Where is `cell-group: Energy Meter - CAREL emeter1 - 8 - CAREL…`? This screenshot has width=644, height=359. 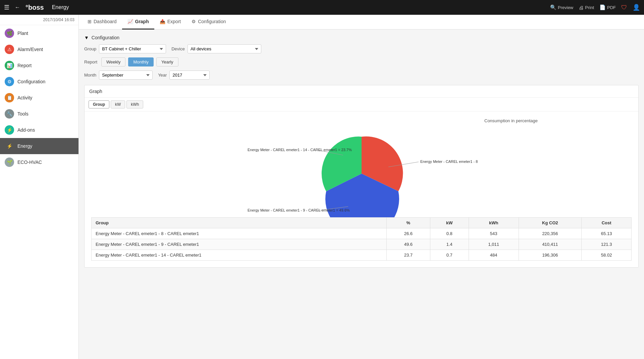
cell-group: Energy Meter - CAREL emeter1 - 8 - CAREL… is located at coordinates (239, 234).